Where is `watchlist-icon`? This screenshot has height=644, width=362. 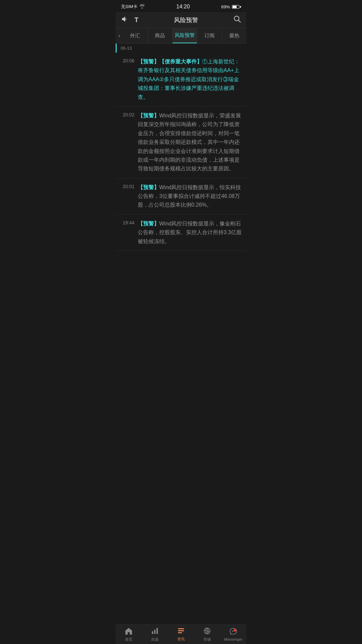 watchlist-icon is located at coordinates (155, 632).